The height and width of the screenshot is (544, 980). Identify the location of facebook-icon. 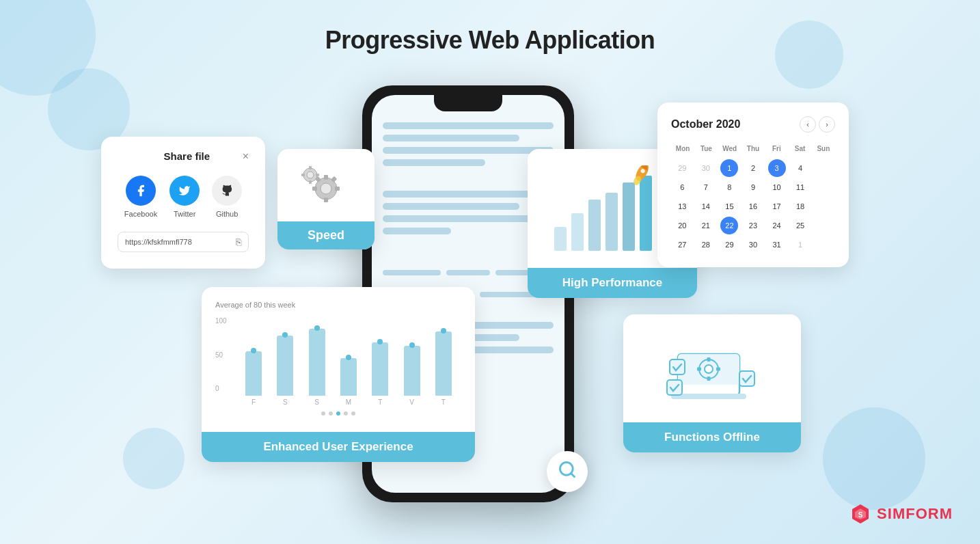
(141, 191).